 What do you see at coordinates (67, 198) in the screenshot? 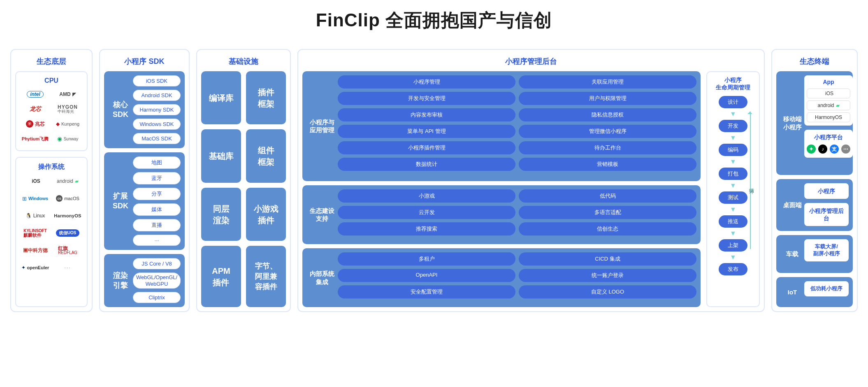
I see `logo-macos: osmacOS` at bounding box center [67, 198].